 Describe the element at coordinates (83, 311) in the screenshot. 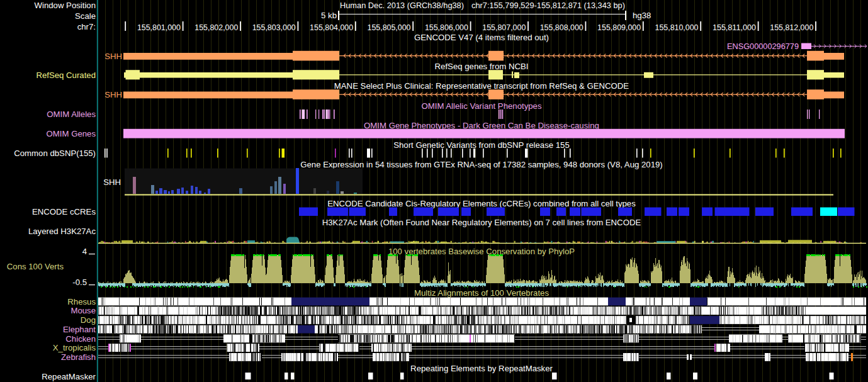

I see `svg-text: Mouse` at that location.